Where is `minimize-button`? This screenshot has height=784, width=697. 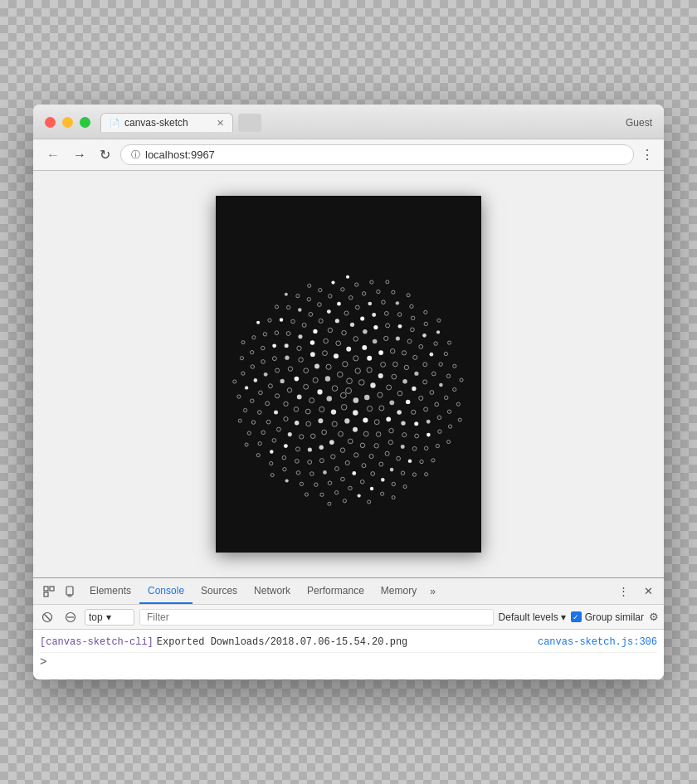
minimize-button is located at coordinates (68, 123).